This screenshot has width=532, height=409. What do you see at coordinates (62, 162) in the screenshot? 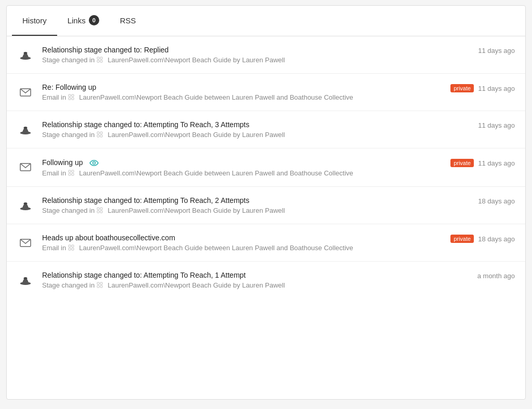
I see `item-title-text: Following up` at bounding box center [62, 162].